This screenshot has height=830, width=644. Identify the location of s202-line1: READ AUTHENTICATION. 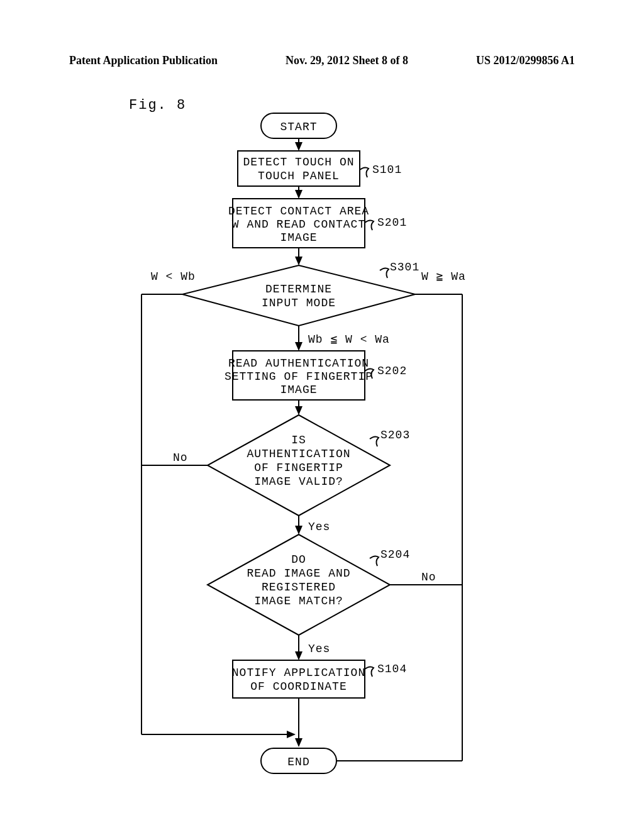
(299, 363).